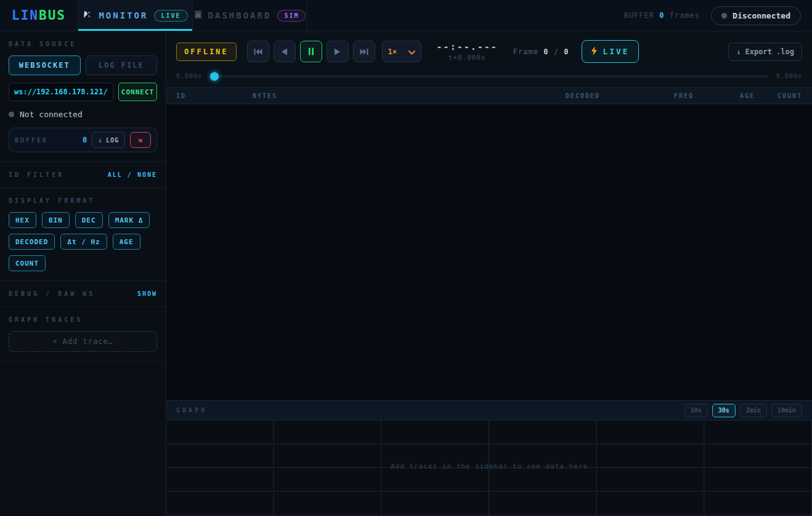 The width and height of the screenshot is (812, 516). What do you see at coordinates (489, 76) in the screenshot?
I see `timeline-slider` at bounding box center [489, 76].